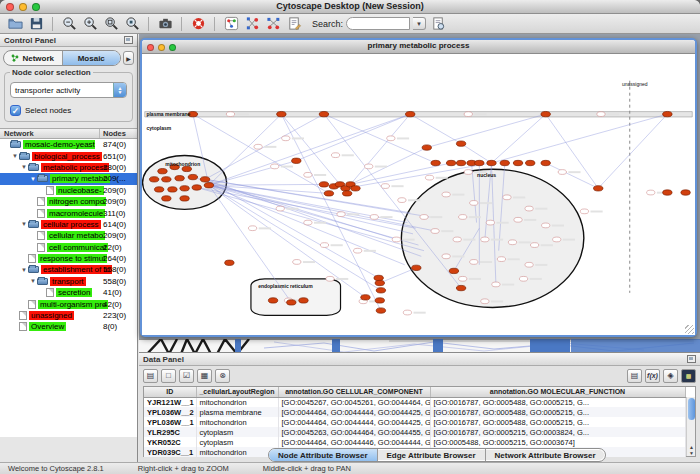 Image resolution: width=700 pixels, height=474 pixels. I want to click on tree-row: ▼transport558(0), so click(68, 282).